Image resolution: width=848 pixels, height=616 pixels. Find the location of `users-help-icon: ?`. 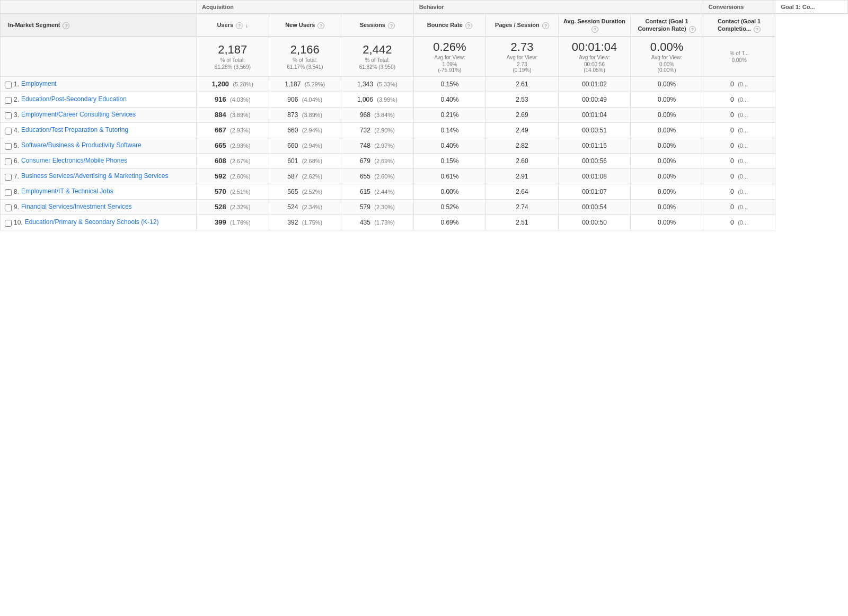

users-help-icon: ? is located at coordinates (240, 25).